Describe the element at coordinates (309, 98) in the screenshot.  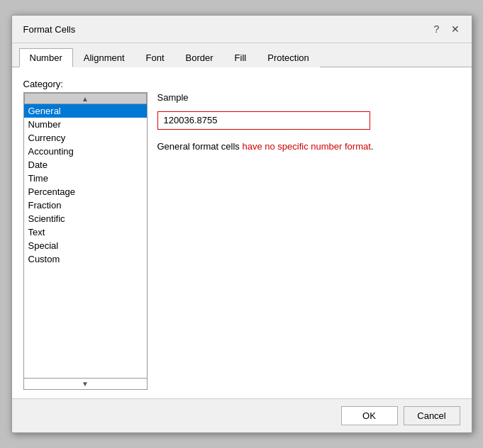
I see `sample-label: Sample` at that location.